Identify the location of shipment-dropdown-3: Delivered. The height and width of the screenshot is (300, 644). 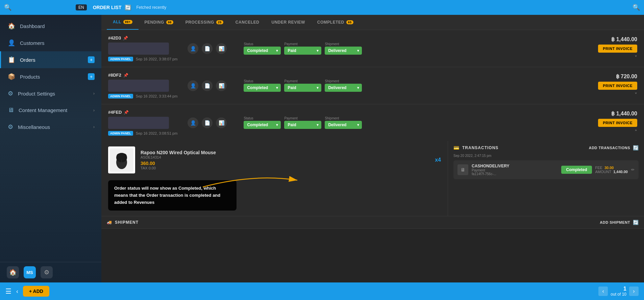
(343, 125).